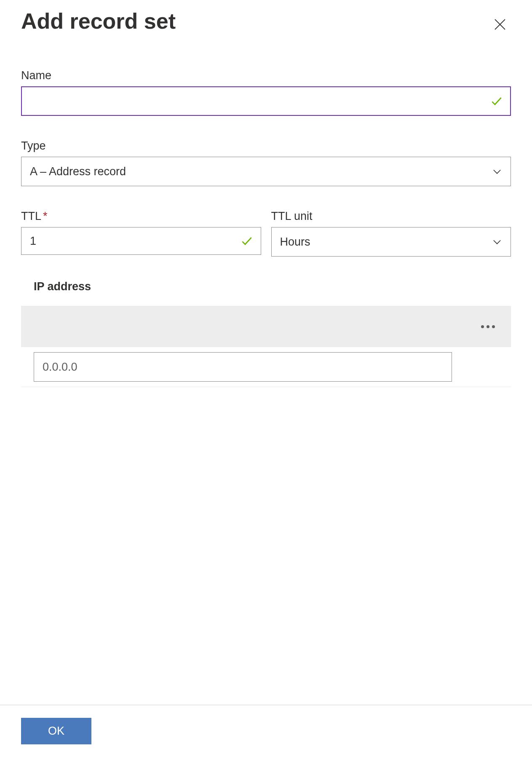  I want to click on panel-footer: OK, so click(266, 731).